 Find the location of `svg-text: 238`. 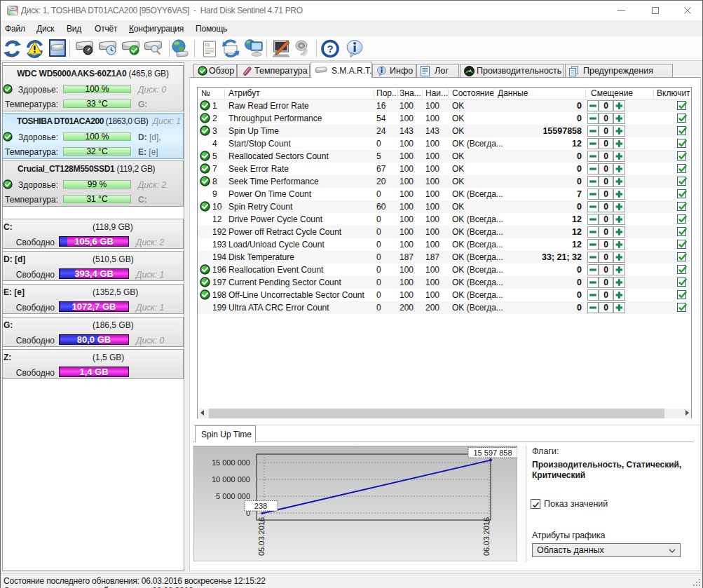

svg-text: 238 is located at coordinates (261, 506).